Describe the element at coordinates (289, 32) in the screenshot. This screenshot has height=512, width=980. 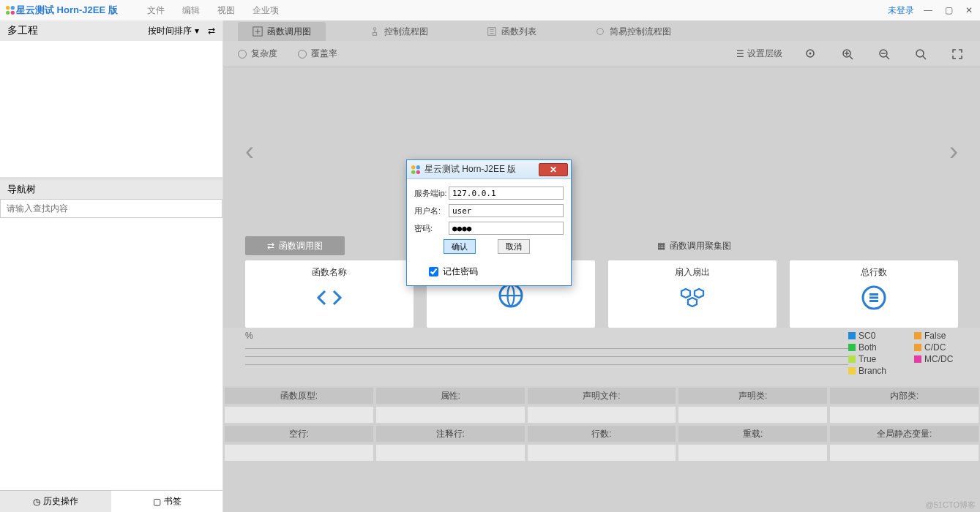
I see `tab-call-graph-label: 函数调用图` at that location.